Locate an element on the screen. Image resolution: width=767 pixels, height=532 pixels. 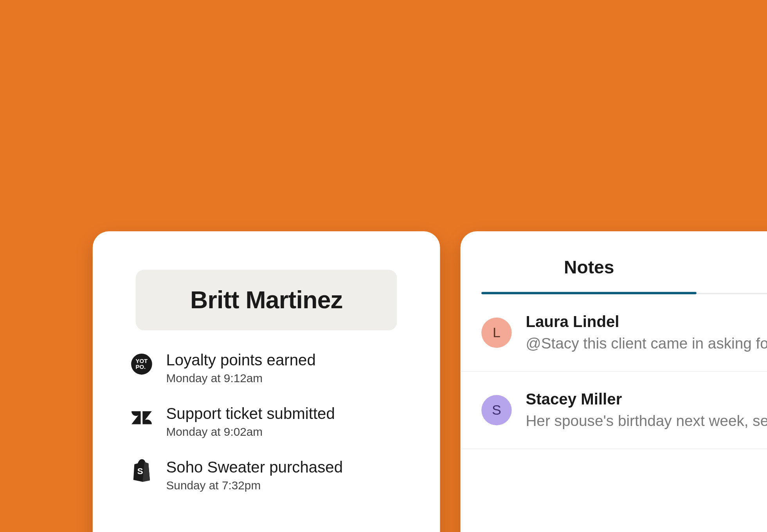
note-author: Laura Lindel is located at coordinates (646, 322).